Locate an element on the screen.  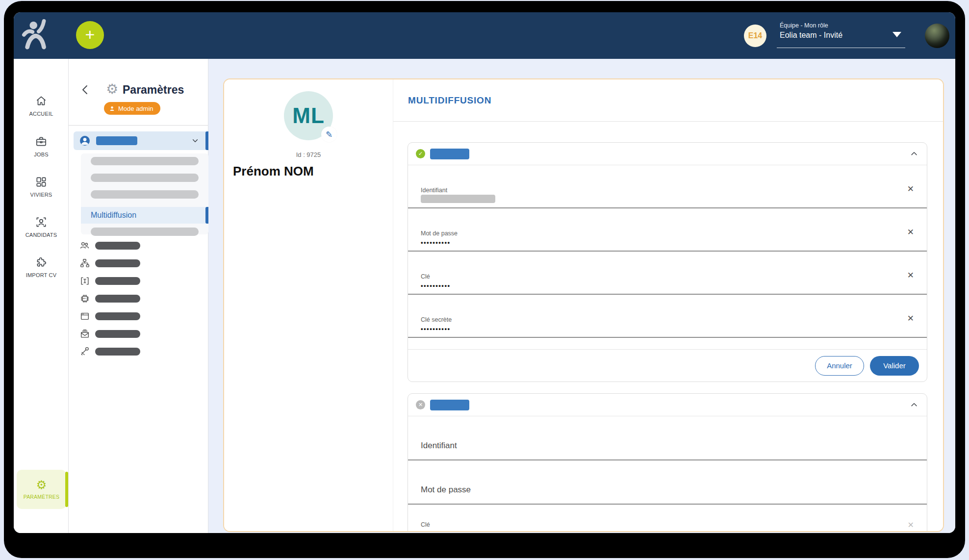
section-header: ✕ is located at coordinates (667, 405).